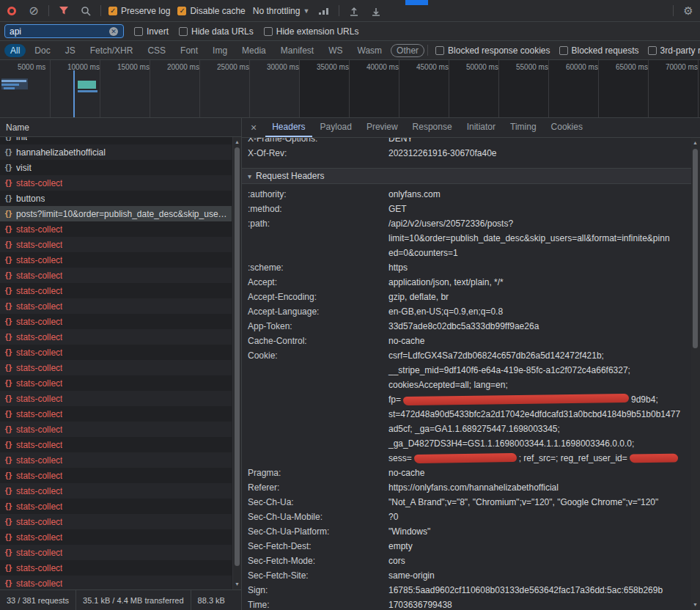 The image size is (700, 610). Describe the element at coordinates (350, 89) in the screenshot. I see `timeline-overview: 5000 ms10000 ms15000 ms20000 ms25000 ms3…` at that location.